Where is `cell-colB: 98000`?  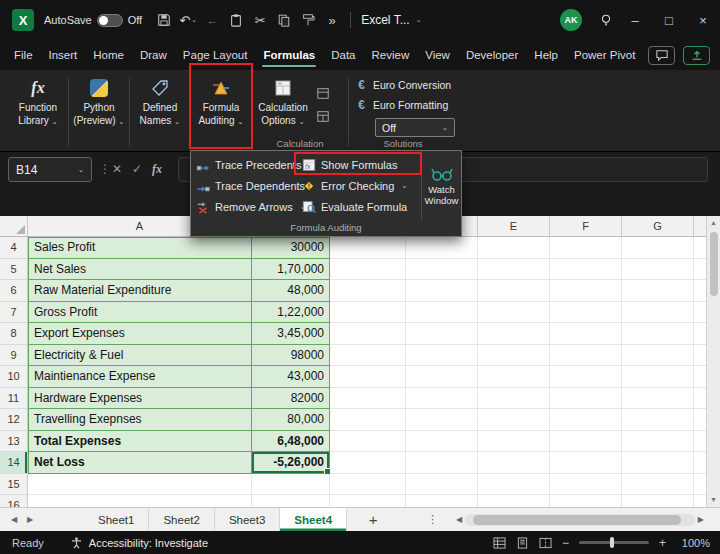
cell-colB: 98000 is located at coordinates (291, 356).